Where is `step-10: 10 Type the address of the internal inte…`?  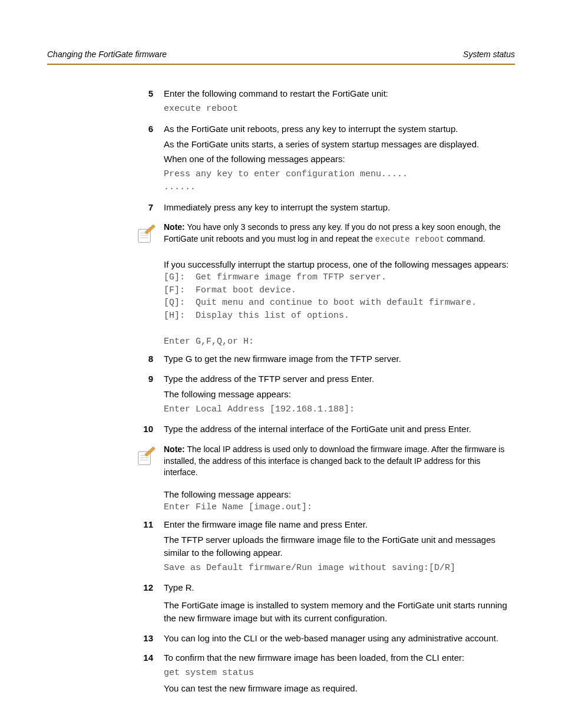 step-10: 10 Type the address of the internal inte… is located at coordinates (322, 430).